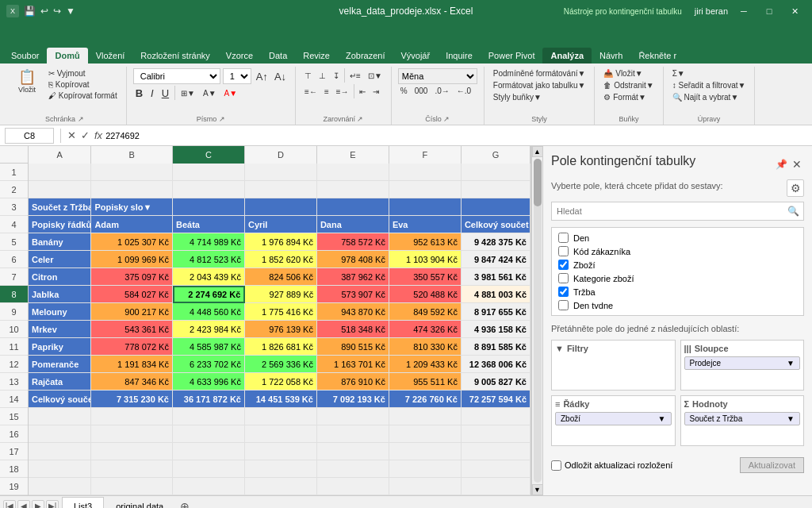  Describe the element at coordinates (496, 225) in the screenshot. I see `cell-g4: Celkový součet` at that location.